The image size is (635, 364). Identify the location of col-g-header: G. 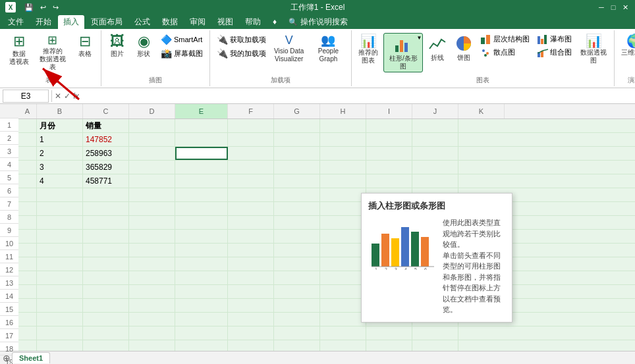
(297, 111).